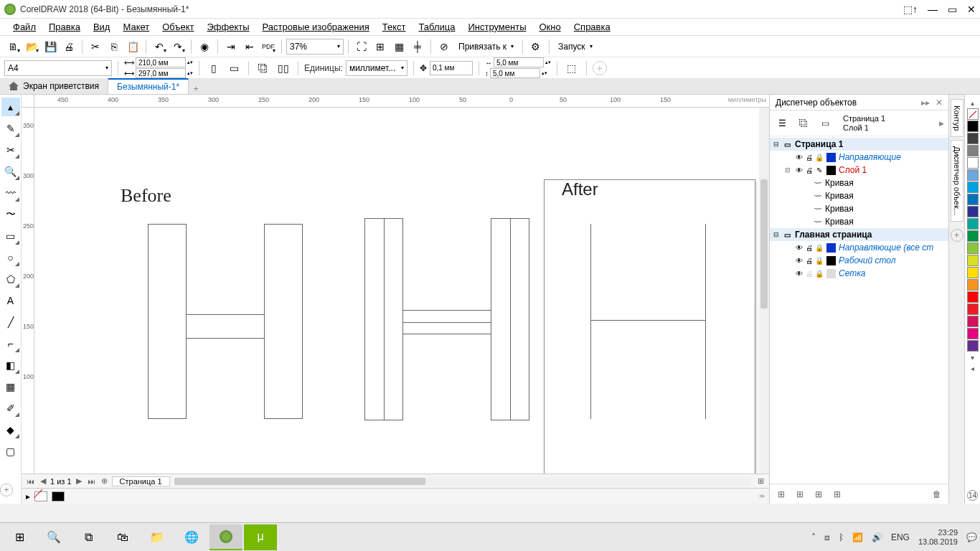  What do you see at coordinates (971, 537) in the screenshot?
I see `action-center-icon: 💬` at bounding box center [971, 537].